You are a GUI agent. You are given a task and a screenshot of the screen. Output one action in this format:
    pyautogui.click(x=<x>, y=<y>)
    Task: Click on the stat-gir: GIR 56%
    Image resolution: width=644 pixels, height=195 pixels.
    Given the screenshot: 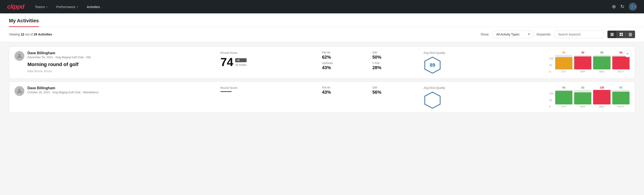 What is the action you would take?
    pyautogui.click(x=396, y=90)
    